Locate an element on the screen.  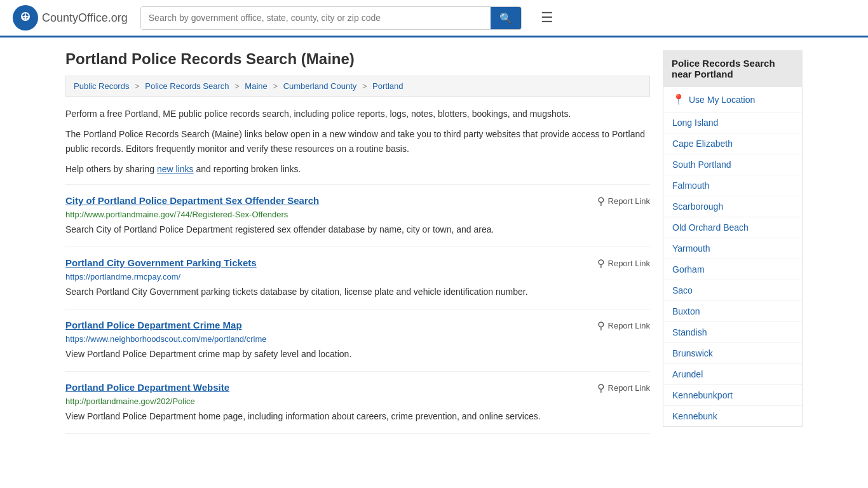
sidebar-location-link: Brunswick is located at coordinates (733, 353).